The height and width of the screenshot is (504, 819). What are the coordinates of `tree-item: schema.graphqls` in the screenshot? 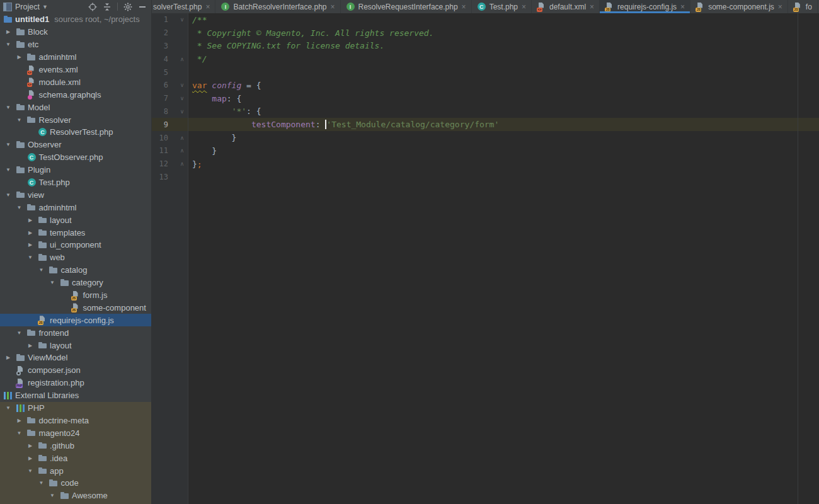 It's located at (76, 94).